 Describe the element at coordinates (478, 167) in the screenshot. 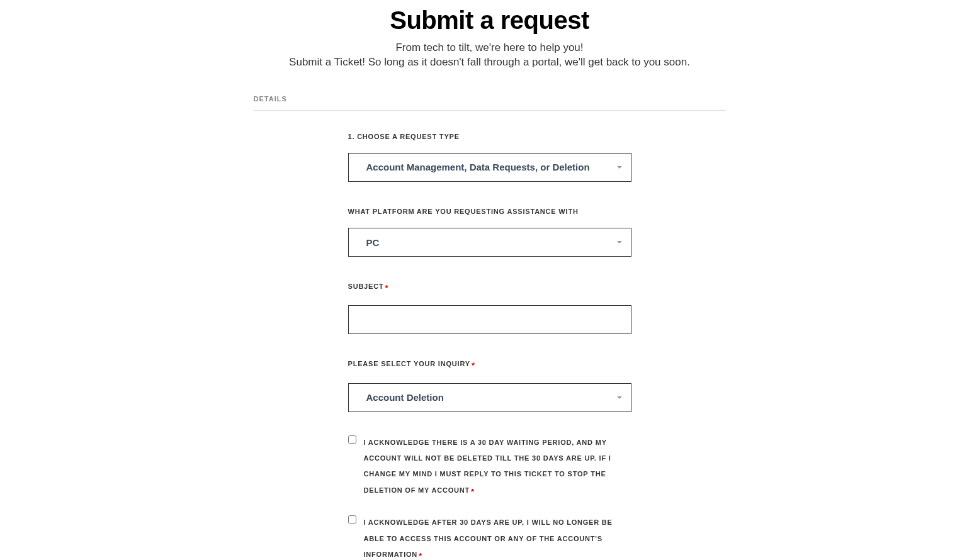

I see `request-type-value: Account Management, Data Requests, or De…` at that location.